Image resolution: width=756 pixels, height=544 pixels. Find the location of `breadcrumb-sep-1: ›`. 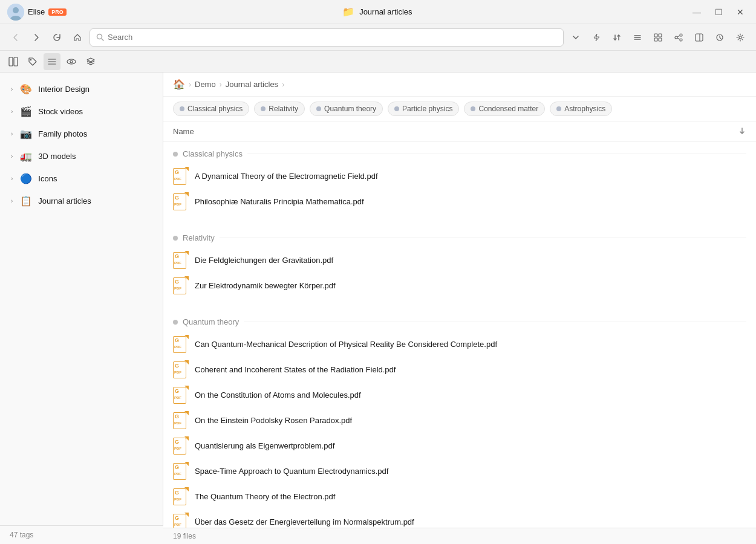

breadcrumb-sep-1: › is located at coordinates (190, 85).